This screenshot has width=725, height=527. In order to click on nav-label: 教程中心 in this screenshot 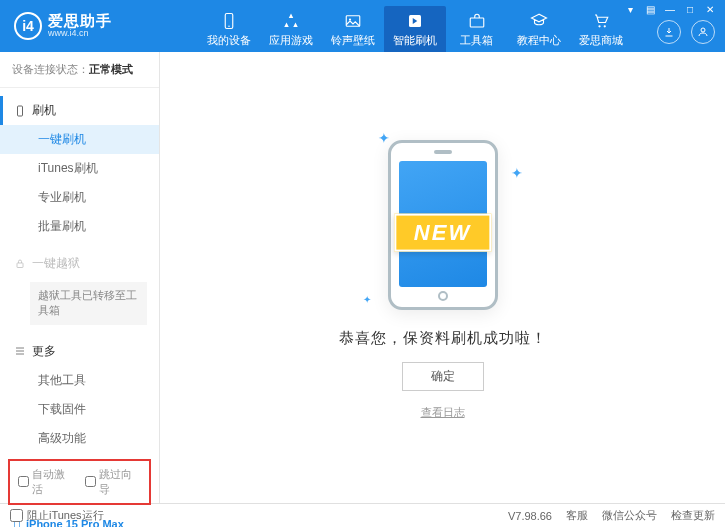, I will do `click(539, 40)`.